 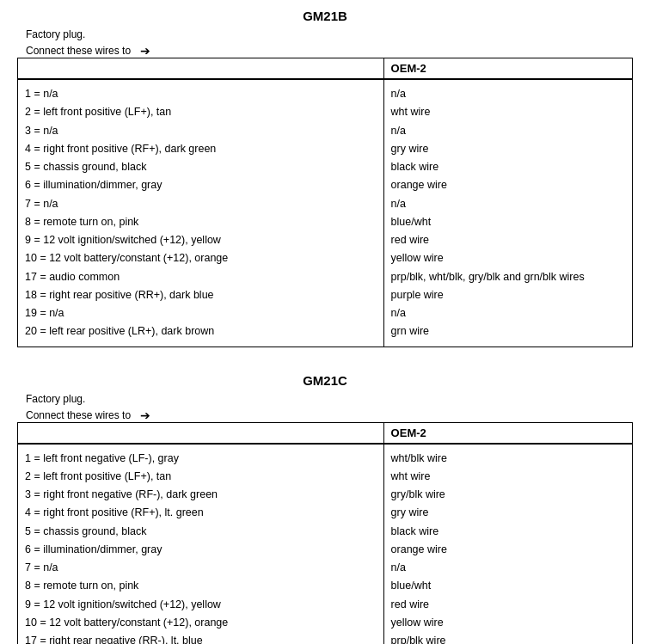 What do you see at coordinates (508, 150) in the screenshot?
I see `gm21b-right-row-3: gry wire` at bounding box center [508, 150].